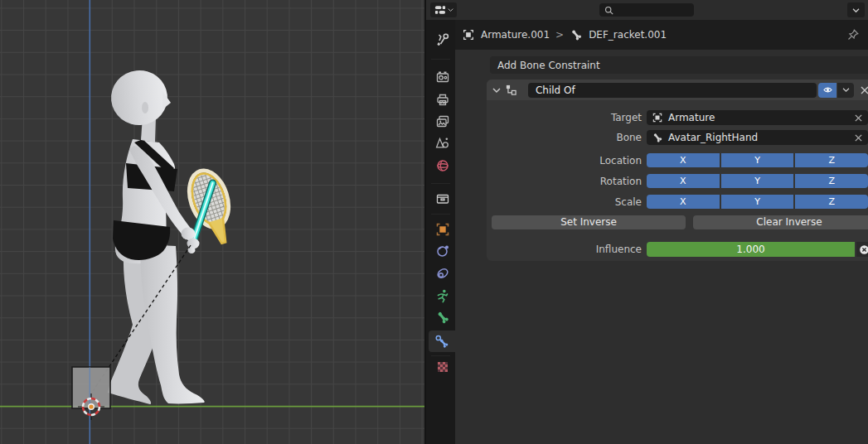 Image resolution: width=868 pixels, height=444 pixels. What do you see at coordinates (564, 161) in the screenshot?
I see `location-label: Location` at bounding box center [564, 161].